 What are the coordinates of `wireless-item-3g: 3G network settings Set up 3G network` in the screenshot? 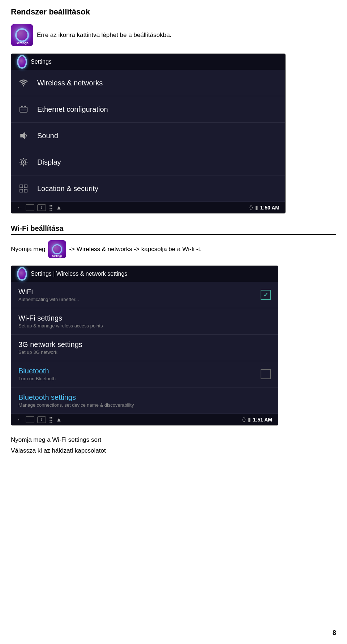 It's located at (145, 348).